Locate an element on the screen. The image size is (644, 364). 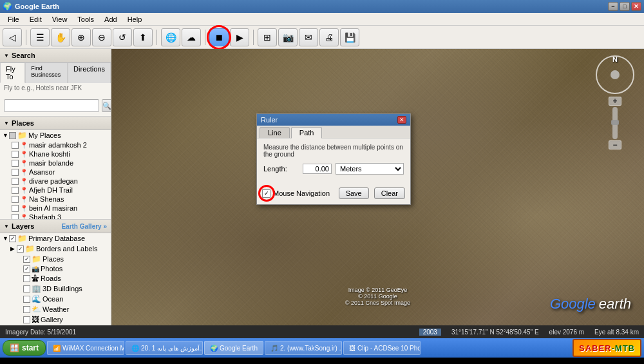
layer-ocean: 🌊 Ocean is located at coordinates (55, 299).